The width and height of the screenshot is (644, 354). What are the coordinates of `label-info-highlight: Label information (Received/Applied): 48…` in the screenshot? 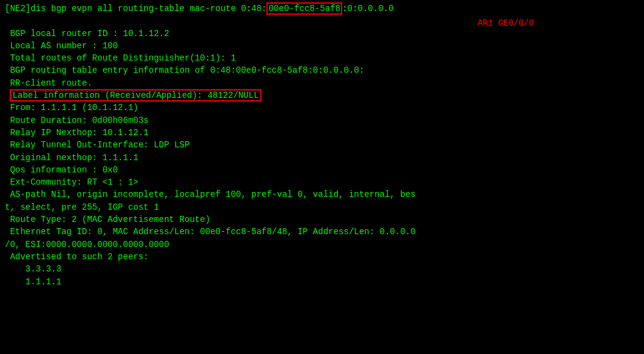 It's located at (136, 95).